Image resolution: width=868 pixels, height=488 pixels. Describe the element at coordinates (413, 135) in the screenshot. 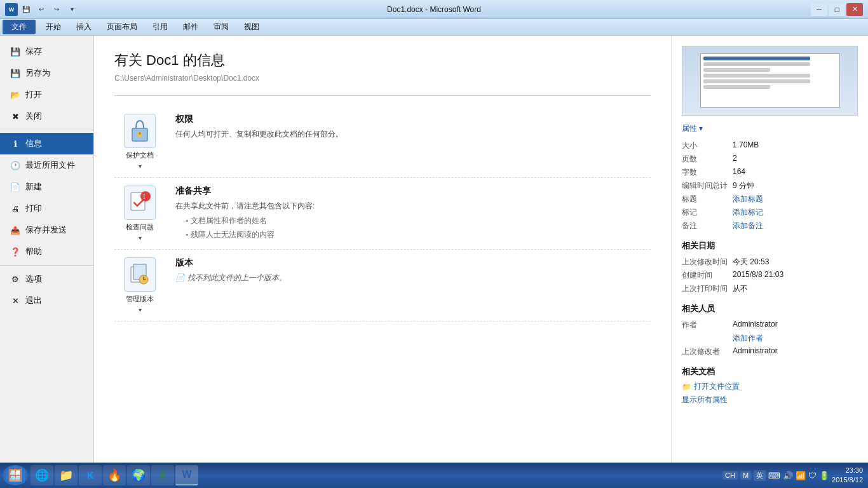

I see `permissions-desc: 任何人均可打开、复制和更改此文档的任何部分。` at that location.